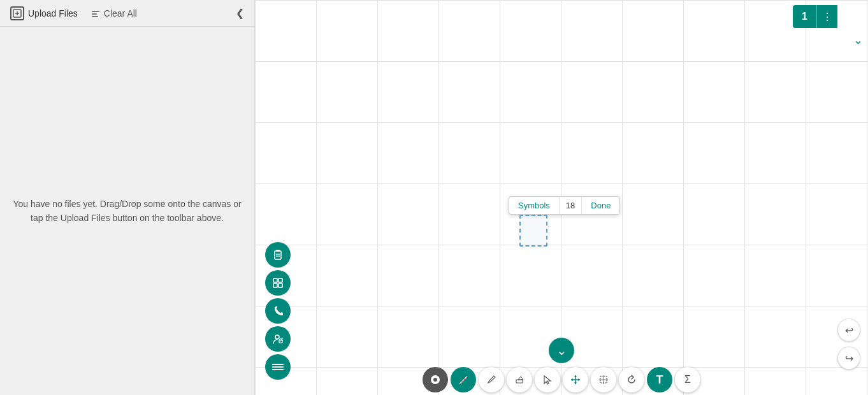  I want to click on chevron-down-icon: ⌄, so click(858, 40).